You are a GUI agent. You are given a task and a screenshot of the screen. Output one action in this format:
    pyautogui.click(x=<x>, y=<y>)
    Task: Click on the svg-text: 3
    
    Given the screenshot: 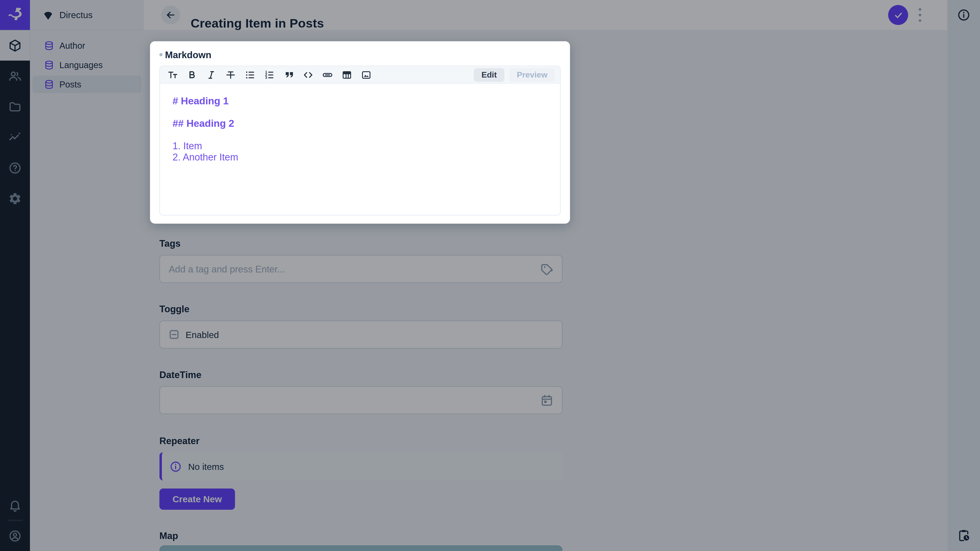 What is the action you would take?
    pyautogui.click(x=266, y=78)
    